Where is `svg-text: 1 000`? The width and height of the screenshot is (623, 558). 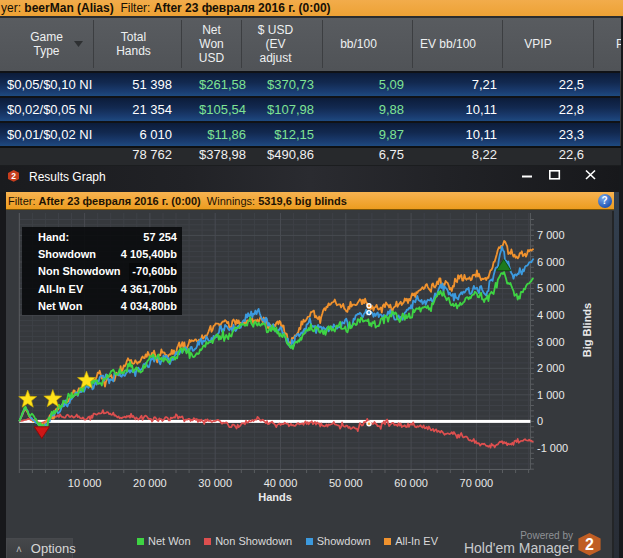 svg-text: 1 000 is located at coordinates (551, 395).